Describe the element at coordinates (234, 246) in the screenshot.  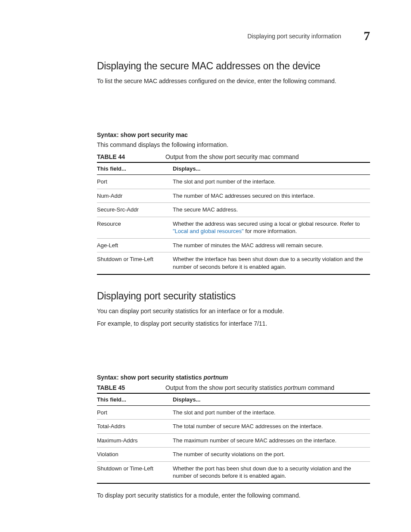
I see `table-row: Age-Left The number of minutes the MAC a…` at that location.